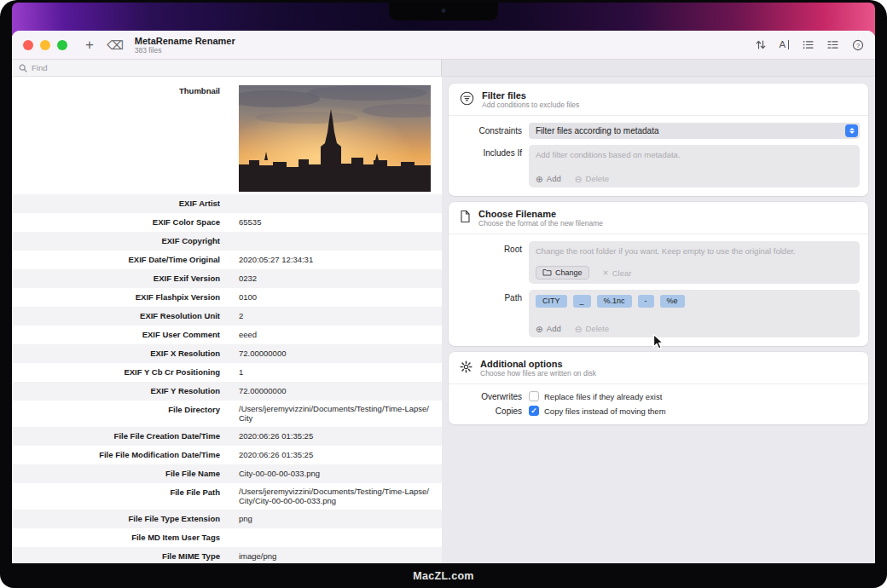 The width and height of the screenshot is (887, 588). Describe the element at coordinates (582, 302) in the screenshot. I see `path-token: _` at that location.